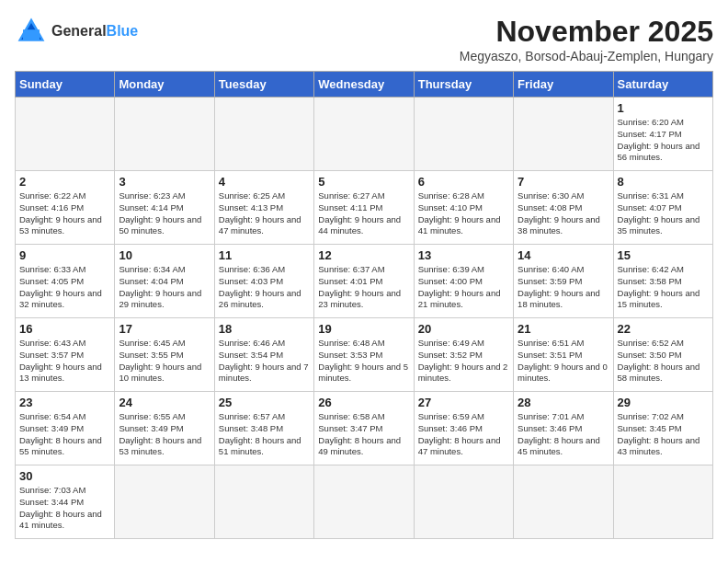 The height and width of the screenshot is (563, 728). Describe the element at coordinates (65, 502) in the screenshot. I see `calendar-cell: 30Sunrise: 7:03 AM Sunset: 3:44 PM Dayli…` at that location.